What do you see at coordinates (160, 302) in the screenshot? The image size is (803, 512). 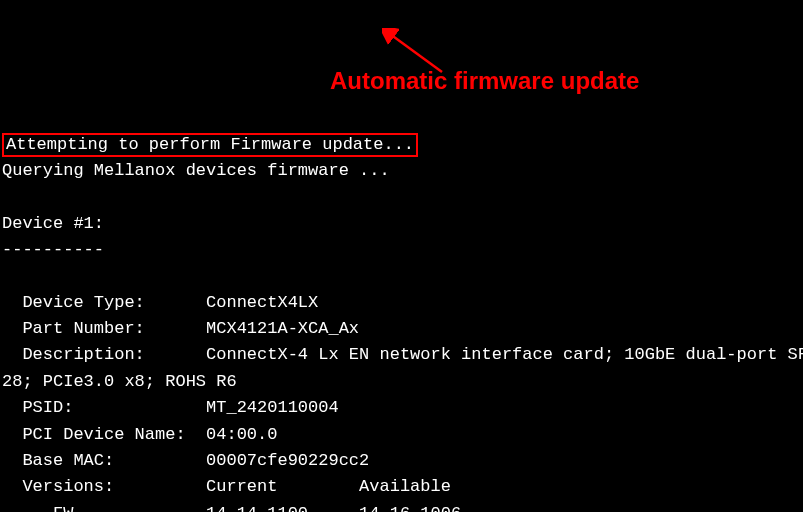 I see `device-type-row: Device Type: ConnectX4LX` at bounding box center [160, 302].